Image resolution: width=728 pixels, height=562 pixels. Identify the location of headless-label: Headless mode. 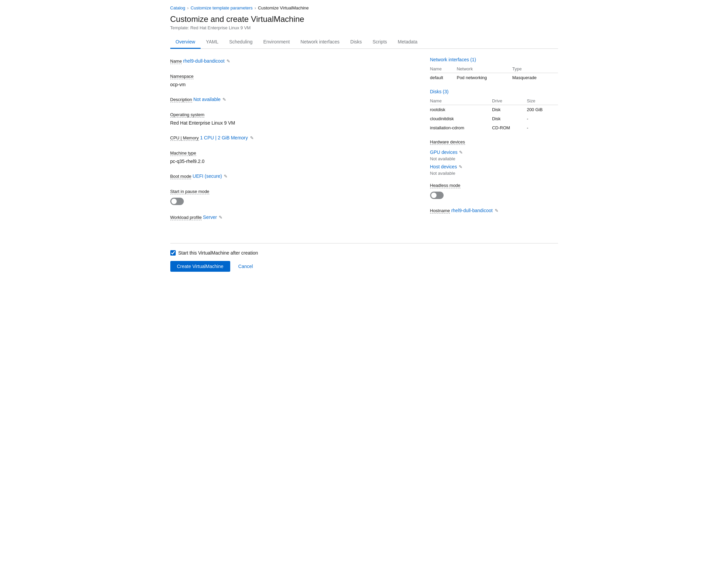
(445, 186).